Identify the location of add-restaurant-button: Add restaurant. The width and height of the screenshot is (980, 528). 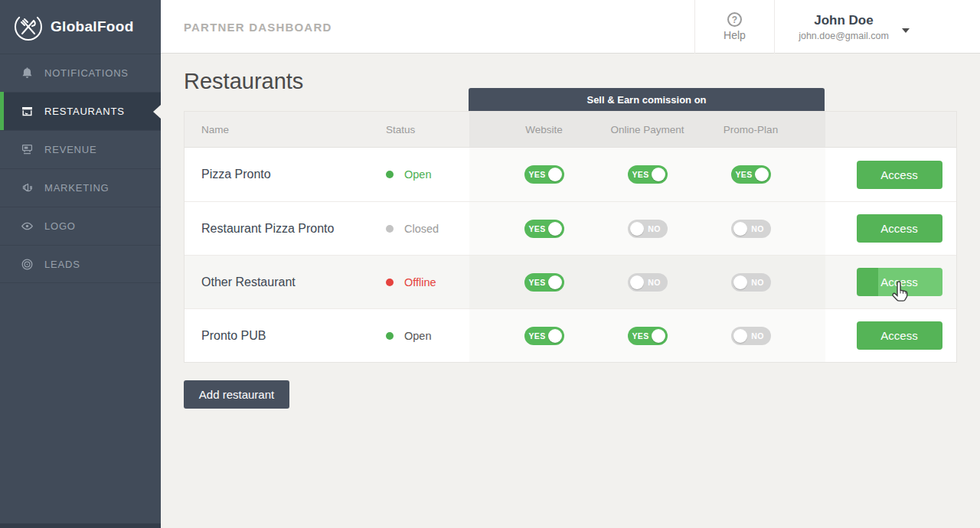
(237, 395).